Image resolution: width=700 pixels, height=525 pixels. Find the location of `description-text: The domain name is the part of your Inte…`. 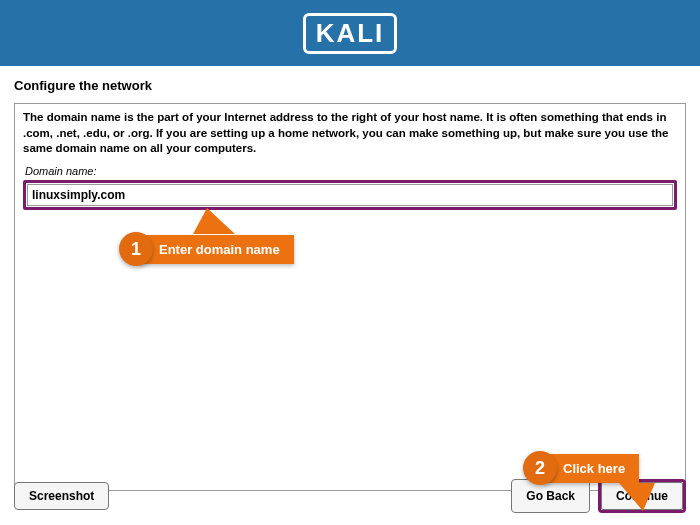

description-text: The domain name is the part of your Inte… is located at coordinates (350, 134).